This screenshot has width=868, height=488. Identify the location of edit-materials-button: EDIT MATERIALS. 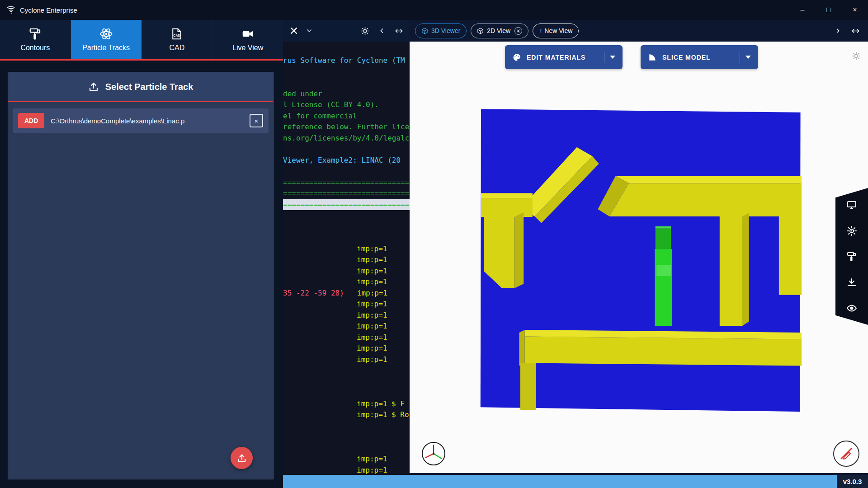
(564, 57).